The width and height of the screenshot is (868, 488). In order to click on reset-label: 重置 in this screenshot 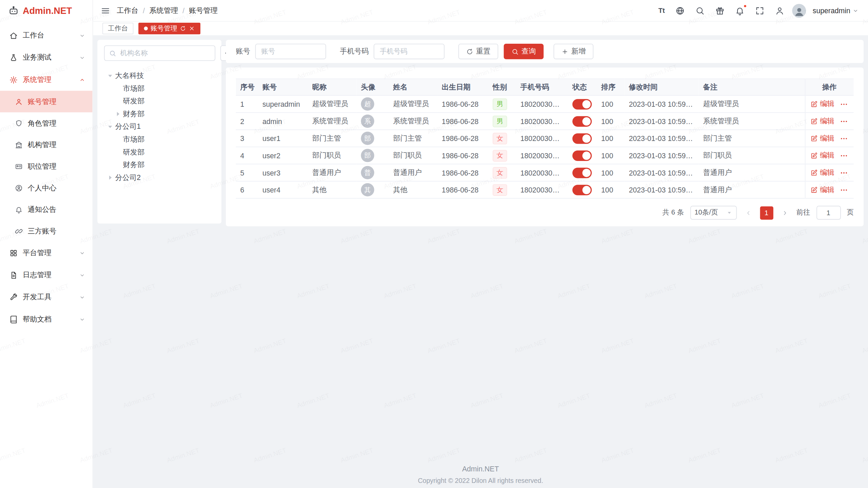, I will do `click(483, 52)`.